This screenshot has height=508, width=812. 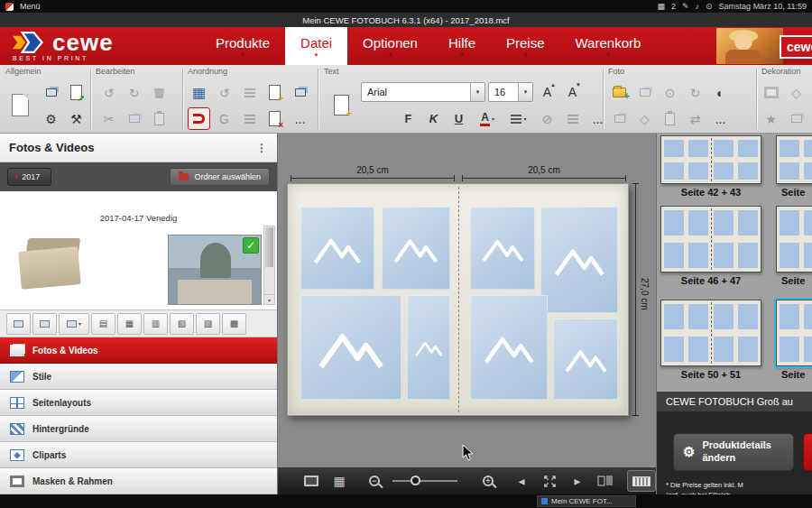 What do you see at coordinates (709, 7) in the screenshot?
I see `input-tray-icon: ⊙` at bounding box center [709, 7].